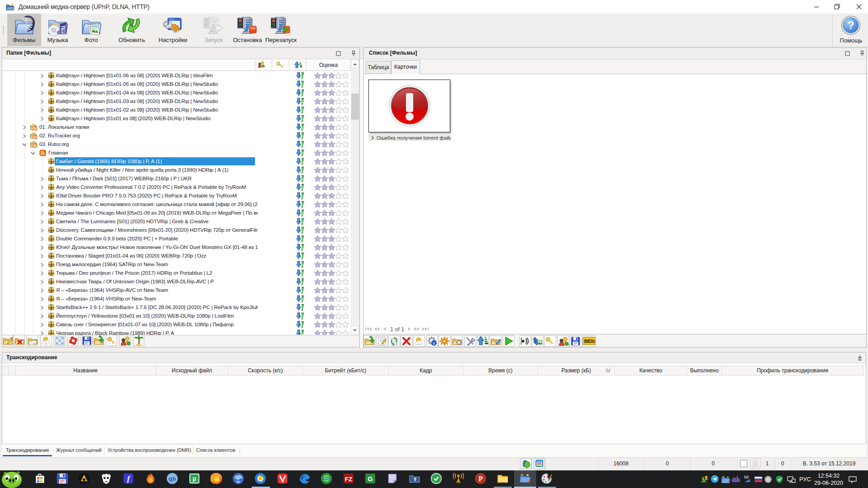 The height and width of the screenshot is (488, 868). I want to click on svg-text: µ, so click(194, 479).